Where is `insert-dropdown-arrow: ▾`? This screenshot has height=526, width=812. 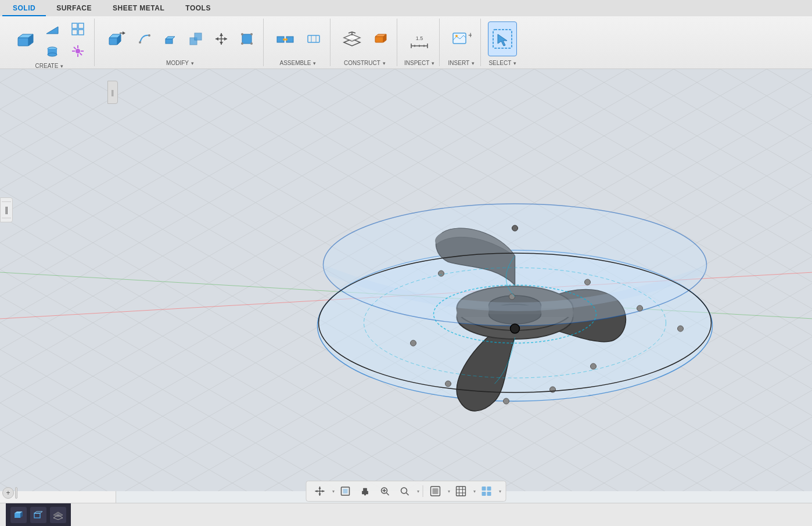
insert-dropdown-arrow: ▾ is located at coordinates (473, 63).